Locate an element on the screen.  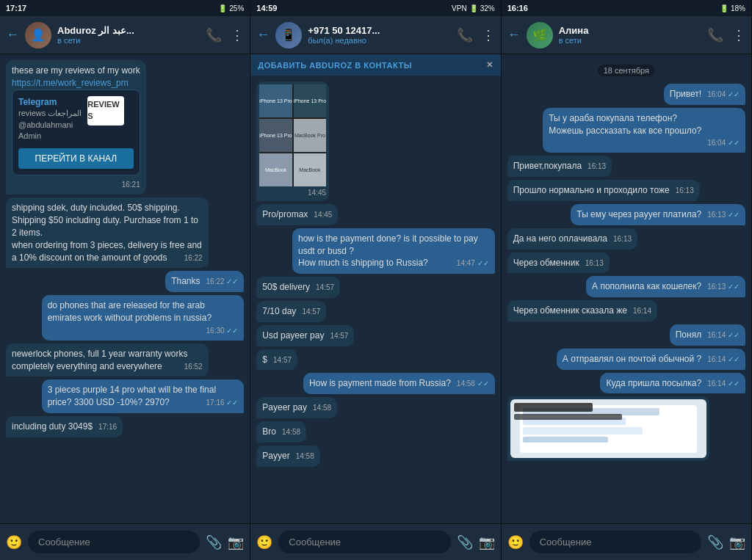
battery-icon-3: 🔋 is located at coordinates (724, 9).